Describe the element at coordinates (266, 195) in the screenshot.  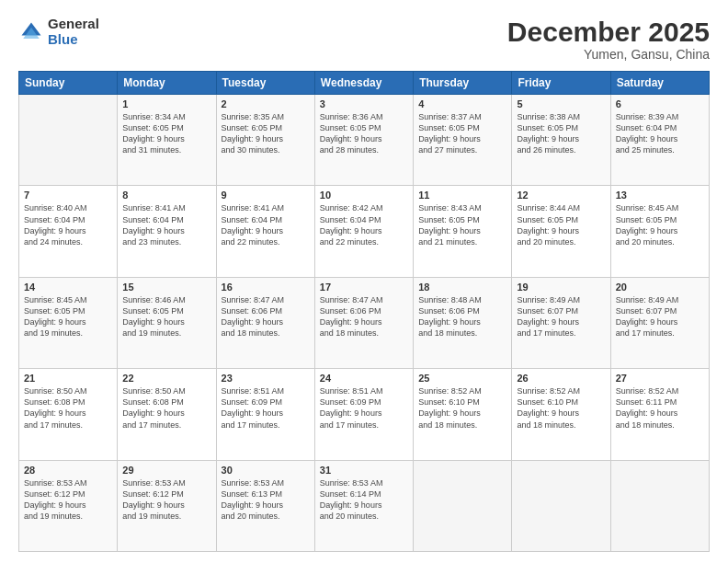
I see `day-number: 9` at that location.